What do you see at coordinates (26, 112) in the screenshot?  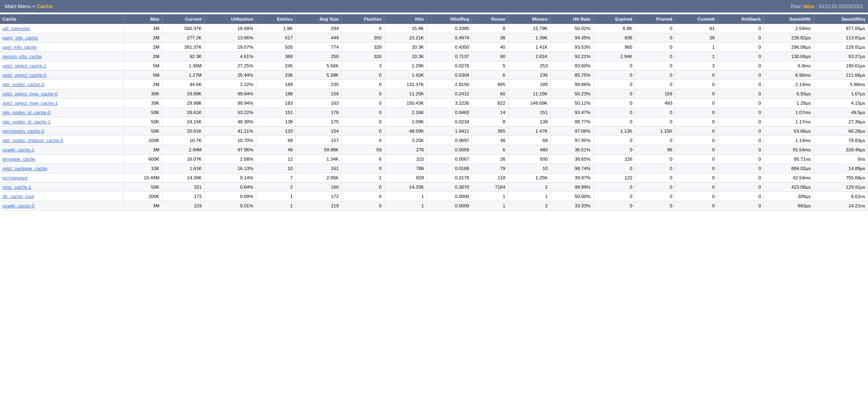 I see `cache-link: site_nodes_id_cache-0` at bounding box center [26, 112].